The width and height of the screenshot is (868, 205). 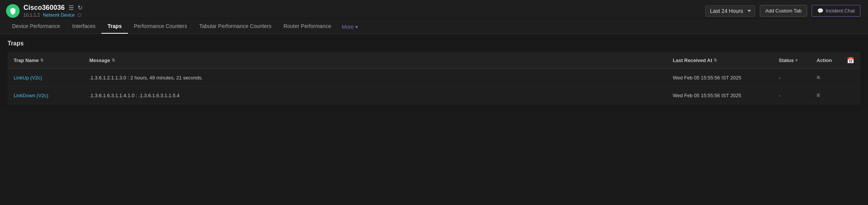 What do you see at coordinates (13, 11) in the screenshot?
I see `device-status-icon` at bounding box center [13, 11].